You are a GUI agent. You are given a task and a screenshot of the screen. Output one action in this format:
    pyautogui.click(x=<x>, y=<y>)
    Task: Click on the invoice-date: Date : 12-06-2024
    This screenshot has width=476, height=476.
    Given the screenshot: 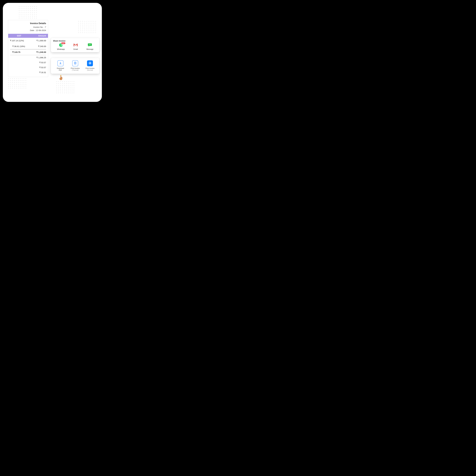 What is the action you would take?
    pyautogui.click(x=28, y=31)
    